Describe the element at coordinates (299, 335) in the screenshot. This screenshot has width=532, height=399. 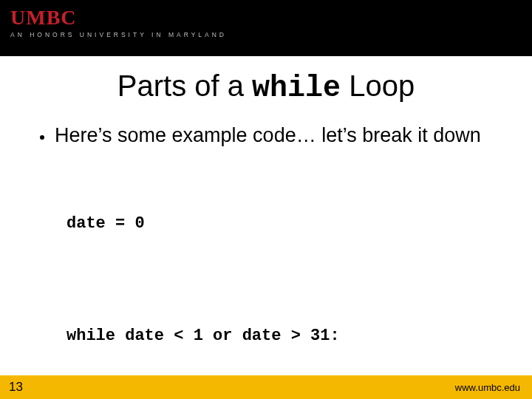
I see `code-line-2: while date < 1 or date > 31:` at that location.